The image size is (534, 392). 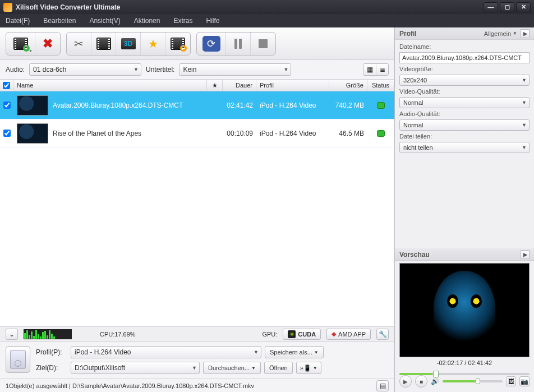 I want to click on audio-subtitle-row: Audio: 01 dca-6ch▼ Untertitel: Kein▼ ▦ ≣, so click(x=197, y=70).